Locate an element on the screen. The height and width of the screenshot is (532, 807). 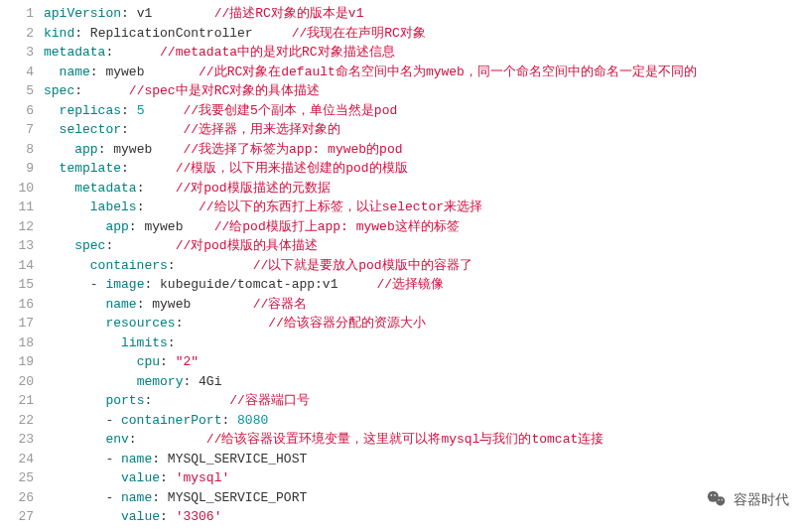
code-content: metadata: //对pod模版描述的元数据 is located at coordinates (187, 189).